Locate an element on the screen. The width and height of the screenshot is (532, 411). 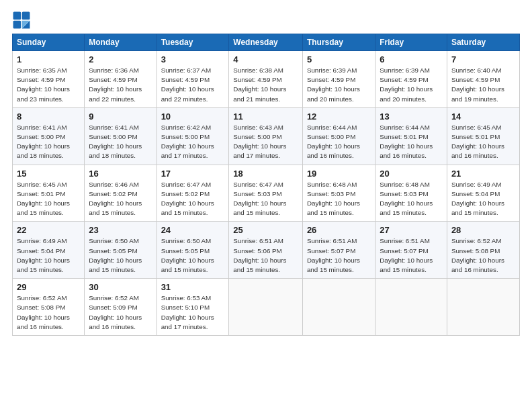
day-number: 20 is located at coordinates (411, 173).